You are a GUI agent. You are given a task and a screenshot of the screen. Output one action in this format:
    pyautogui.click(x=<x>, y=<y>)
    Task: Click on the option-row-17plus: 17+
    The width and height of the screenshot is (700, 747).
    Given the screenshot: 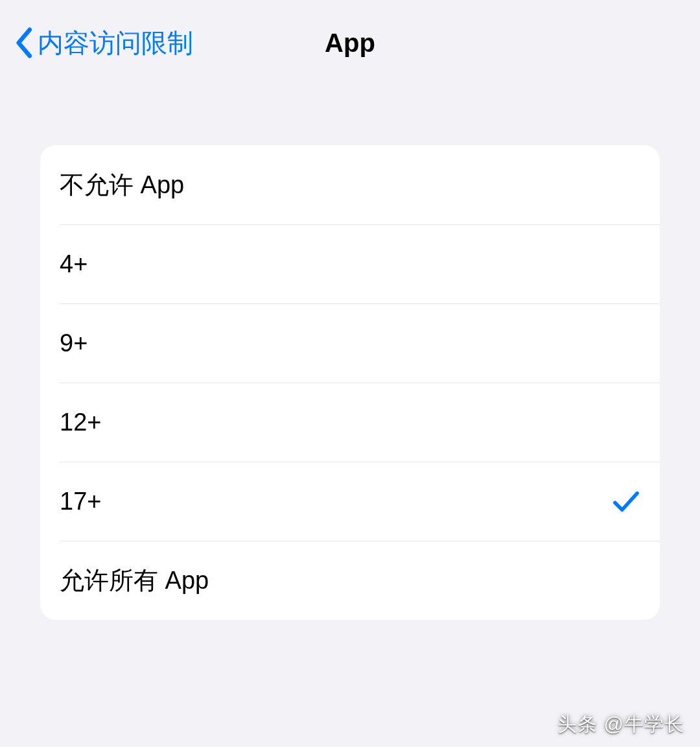 What is the action you would take?
    pyautogui.click(x=360, y=501)
    